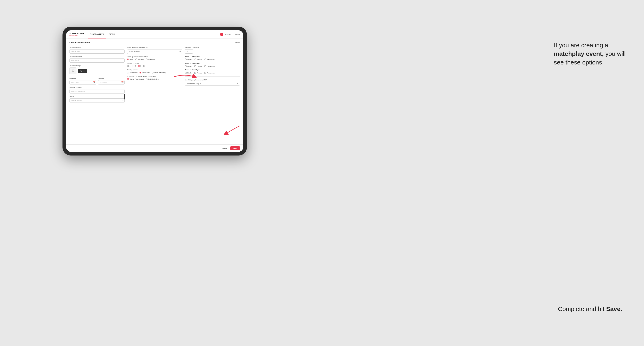 Image resolution: width=644 pixels, height=346 pixels. Describe the element at coordinates (130, 66) in the screenshot. I see `round-1-label: 1` at that location.